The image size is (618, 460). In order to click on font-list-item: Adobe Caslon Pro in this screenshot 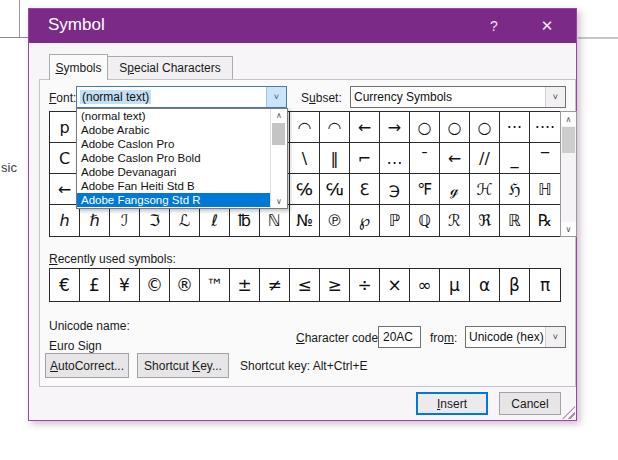, I will do `click(174, 144)`.